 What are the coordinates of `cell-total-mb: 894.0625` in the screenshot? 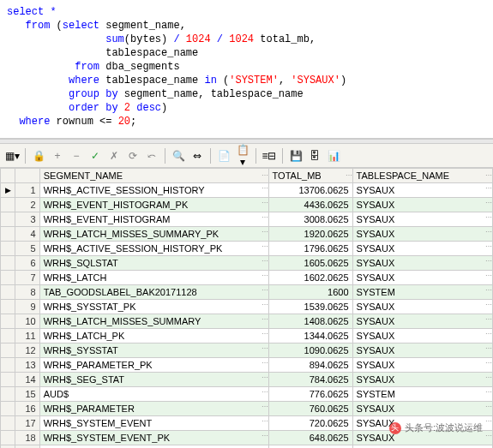 It's located at (310, 365).